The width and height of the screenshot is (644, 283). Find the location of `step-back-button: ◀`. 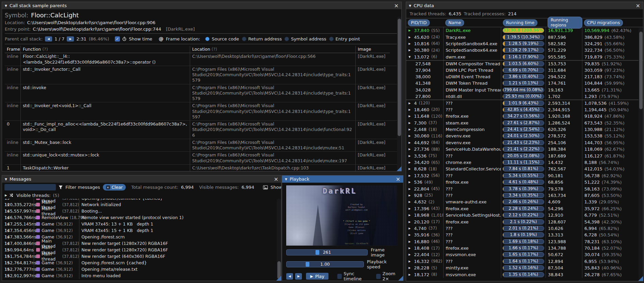

step-back-button: ◀ is located at coordinates (290, 276).